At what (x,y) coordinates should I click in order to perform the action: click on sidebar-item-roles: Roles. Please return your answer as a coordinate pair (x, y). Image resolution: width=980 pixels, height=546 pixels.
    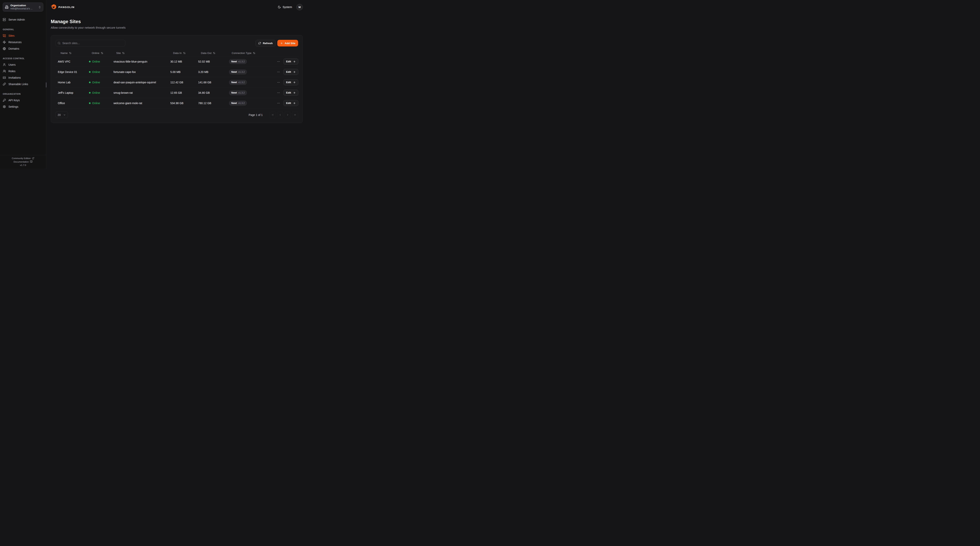
    Looking at the image, I should click on (23, 71).